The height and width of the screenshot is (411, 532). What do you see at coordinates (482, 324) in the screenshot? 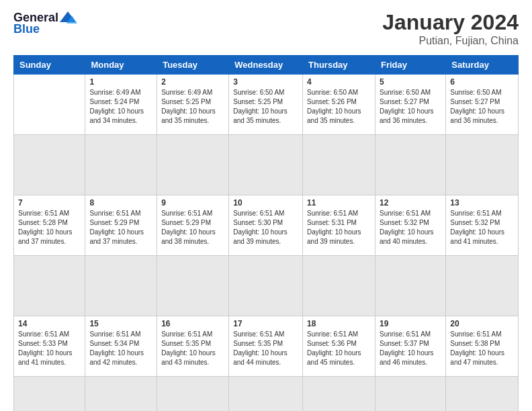
I see `day-number: 20` at bounding box center [482, 324].